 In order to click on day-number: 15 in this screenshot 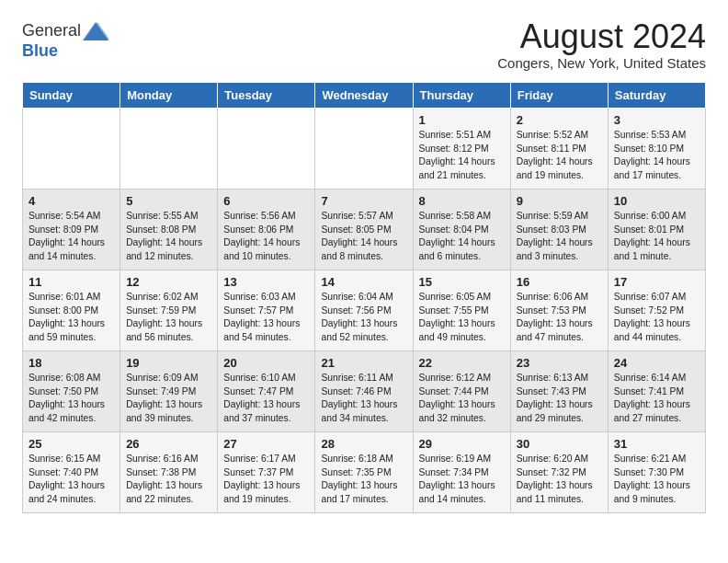, I will do `click(461, 282)`.